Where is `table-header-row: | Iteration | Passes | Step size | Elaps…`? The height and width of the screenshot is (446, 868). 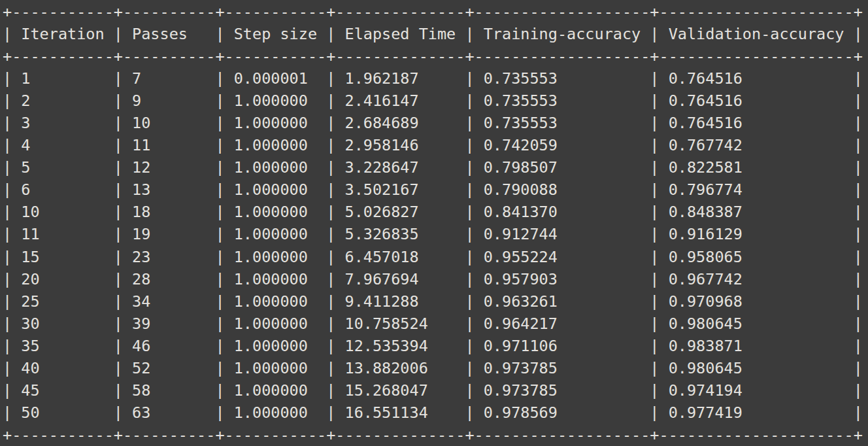
table-header-row: | Iteration | Passes | Step size | Elaps… is located at coordinates (435, 34).